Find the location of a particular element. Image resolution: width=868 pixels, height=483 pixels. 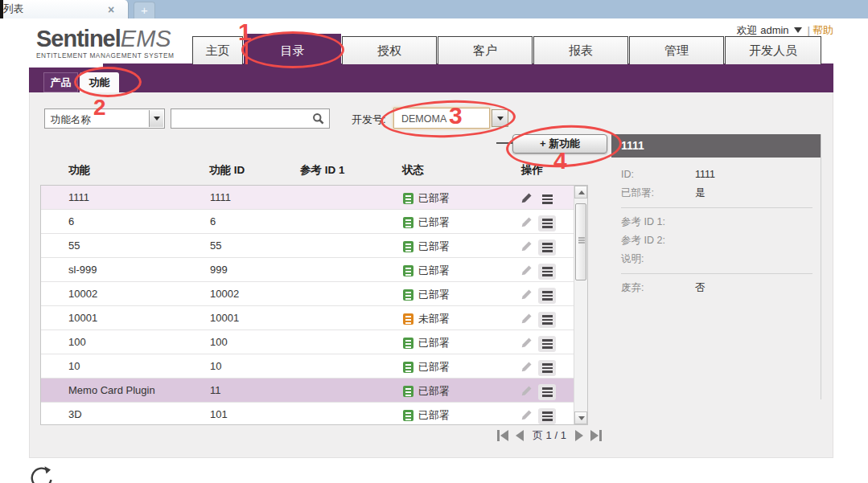

cell-feature-id: 6 is located at coordinates (212, 222).